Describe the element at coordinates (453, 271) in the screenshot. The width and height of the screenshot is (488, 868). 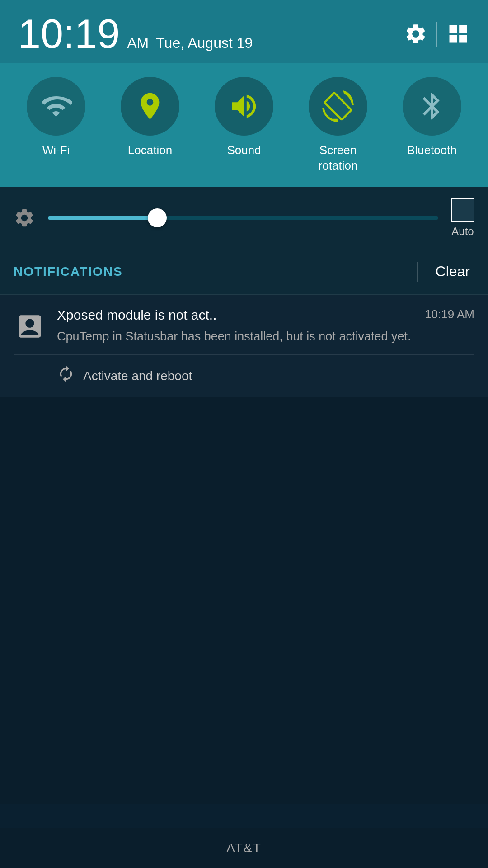
I see `clear-button: Clear` at that location.